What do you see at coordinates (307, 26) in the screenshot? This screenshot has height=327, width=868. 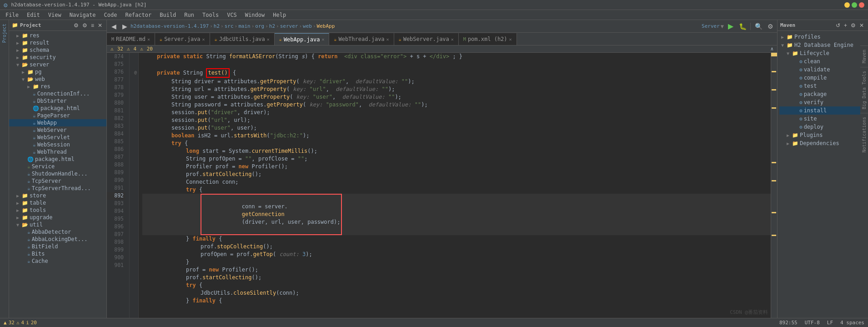 I see `breadcrumb-web: web` at bounding box center [307, 26].